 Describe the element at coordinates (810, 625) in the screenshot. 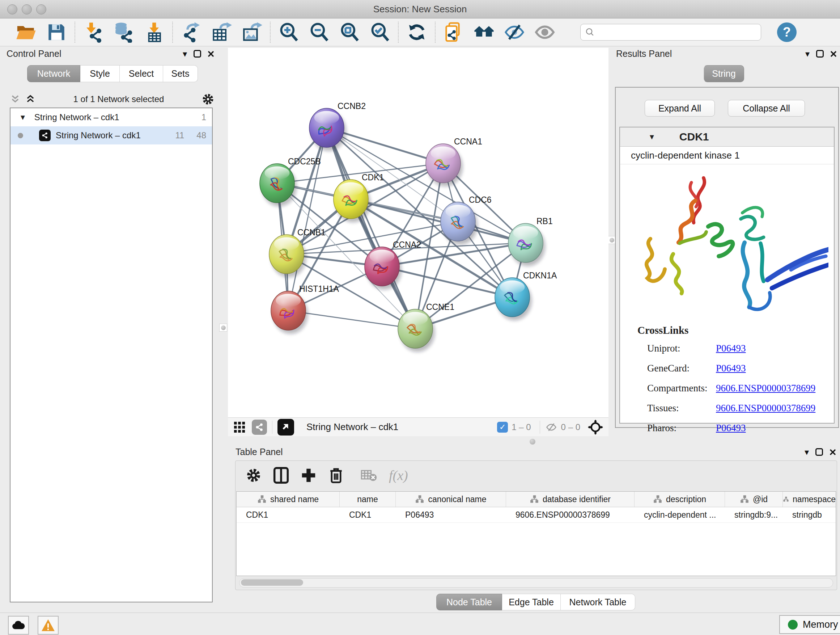

I see `memory-button: Memory` at that location.